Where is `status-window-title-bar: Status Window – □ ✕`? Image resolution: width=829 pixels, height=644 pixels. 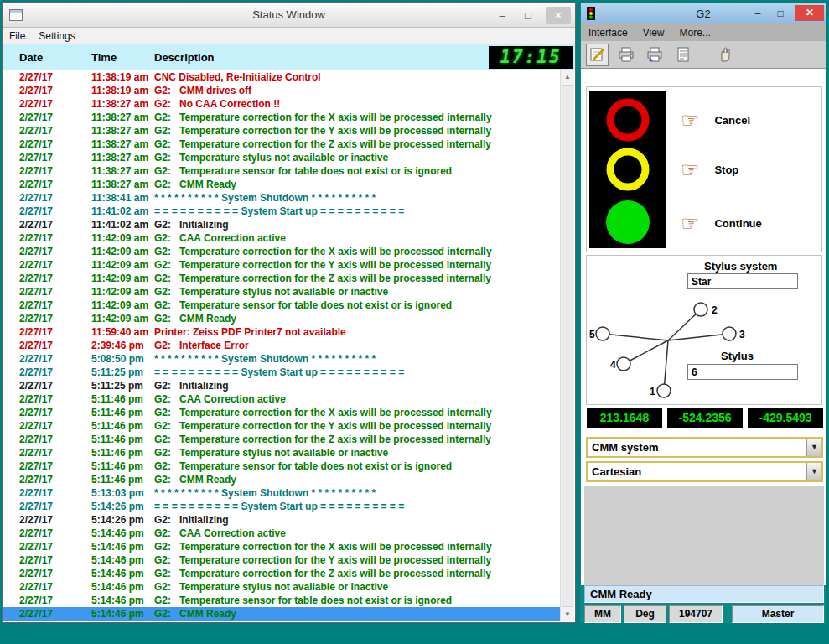 status-window-title-bar: Status Window – □ ✕ is located at coordinates (288, 15).